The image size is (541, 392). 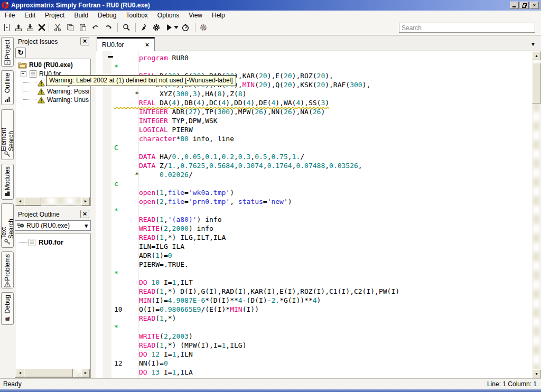 I want to click on code-line: character*80 info, line, so click(x=257, y=138).